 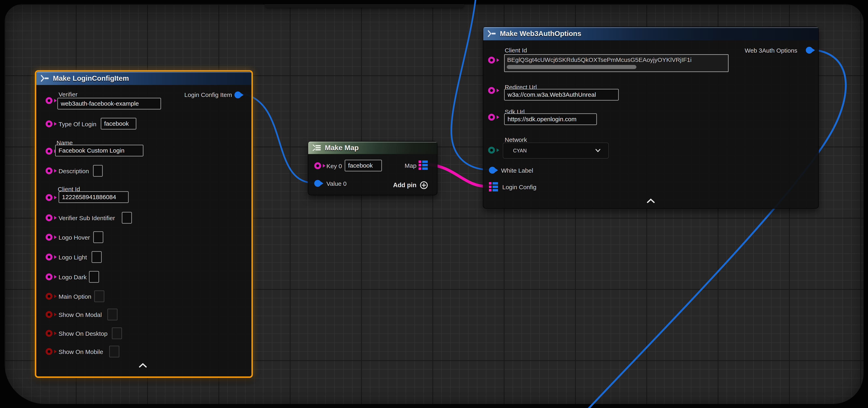 What do you see at coordinates (49, 351) in the screenshot?
I see `pin-show-on-mobile` at bounding box center [49, 351].